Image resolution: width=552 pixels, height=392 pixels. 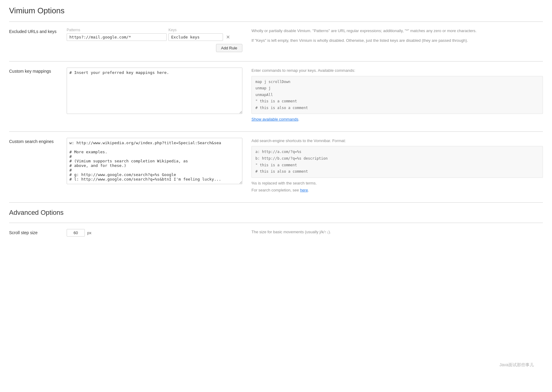 I want to click on custom-search-engines-label: Custom search engines, so click(x=33, y=165).